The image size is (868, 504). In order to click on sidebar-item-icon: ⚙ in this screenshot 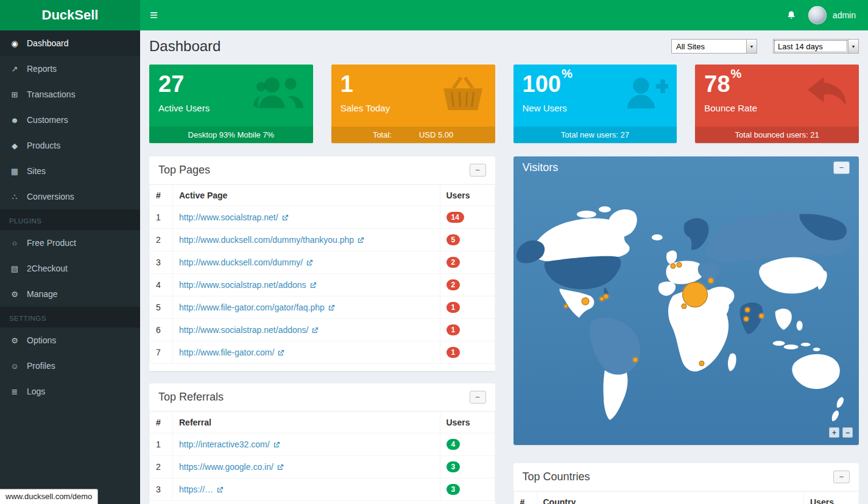, I will do `click(15, 341)`.